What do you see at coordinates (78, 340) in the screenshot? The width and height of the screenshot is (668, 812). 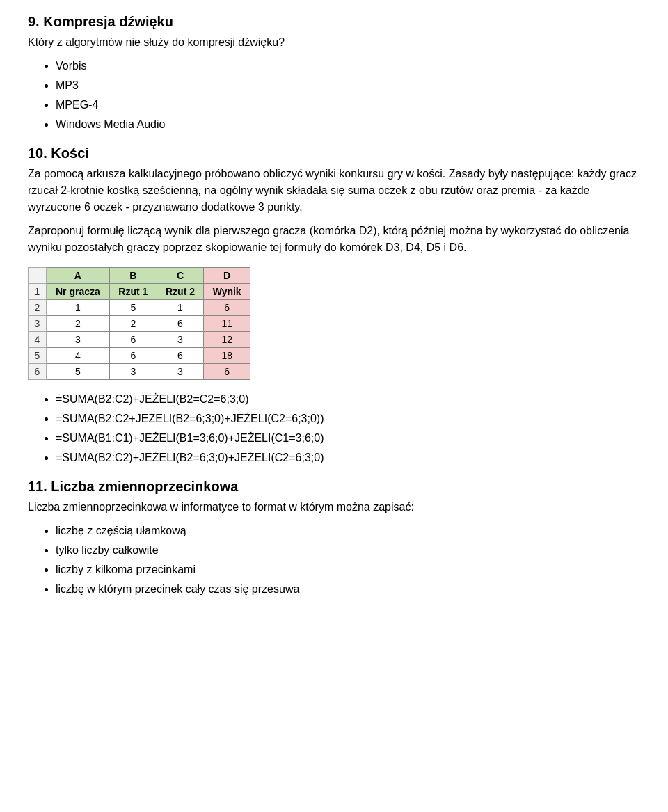 I see `cell-a: 3` at bounding box center [78, 340].